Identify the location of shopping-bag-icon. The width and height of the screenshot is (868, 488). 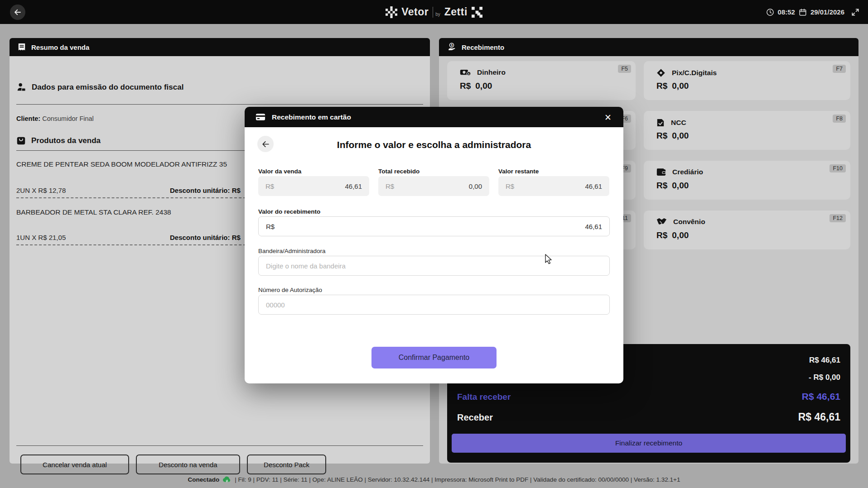
(21, 140).